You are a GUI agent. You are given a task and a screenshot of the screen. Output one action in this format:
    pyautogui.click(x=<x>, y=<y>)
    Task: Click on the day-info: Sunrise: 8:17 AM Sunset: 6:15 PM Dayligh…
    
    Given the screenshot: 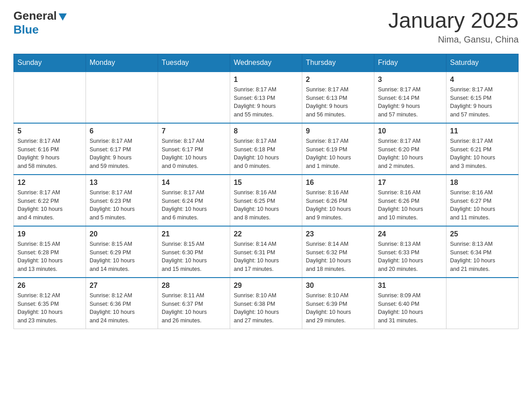 What is the action you would take?
    pyautogui.click(x=482, y=102)
    